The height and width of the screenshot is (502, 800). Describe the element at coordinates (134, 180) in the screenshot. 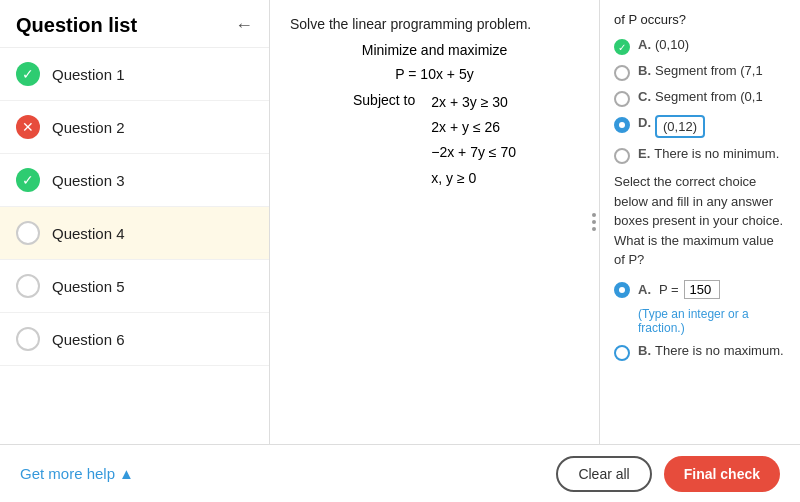

I see `sidebar-item-question3: ✓ Question 3` at that location.